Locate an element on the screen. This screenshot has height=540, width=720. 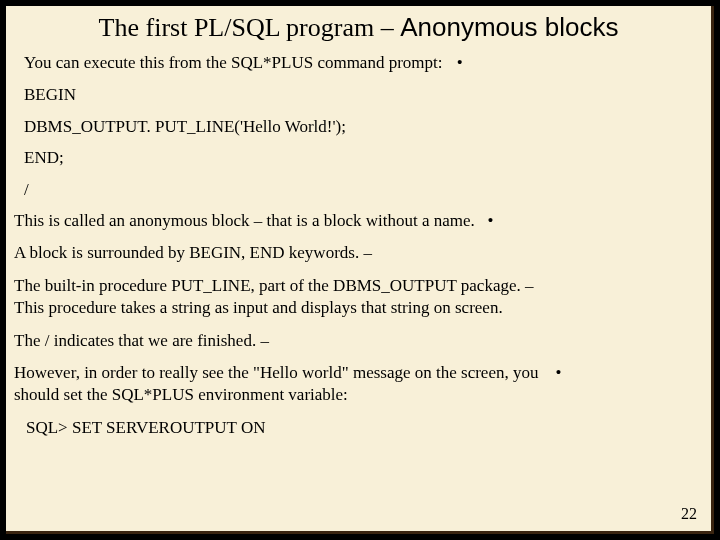
intro-text: You can execute this from the SQL*PLUS c… is located at coordinates (234, 62).